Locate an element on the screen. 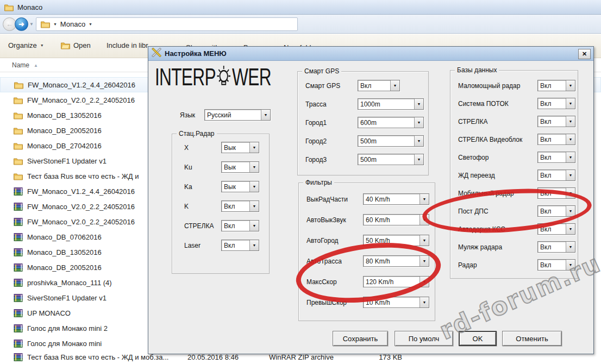 Image resolution: width=601 pixels, height=364 pixels. close-button: ✕ is located at coordinates (585, 54).